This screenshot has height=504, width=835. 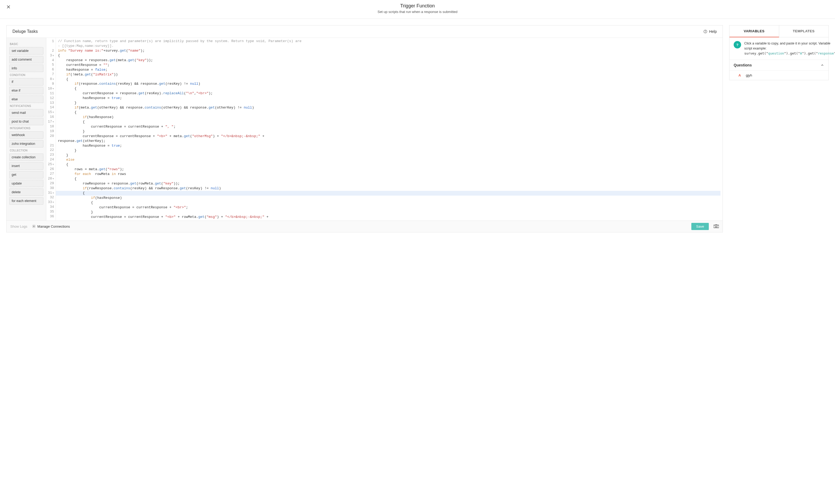 I want to click on line-number: 7, so click(x=51, y=74).